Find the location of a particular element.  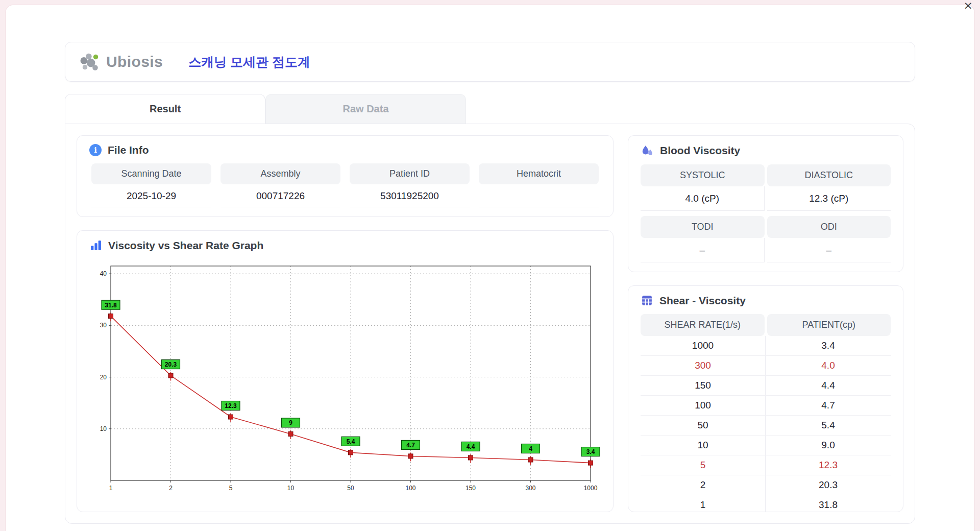

brand-name: Ubiosis is located at coordinates (135, 62).